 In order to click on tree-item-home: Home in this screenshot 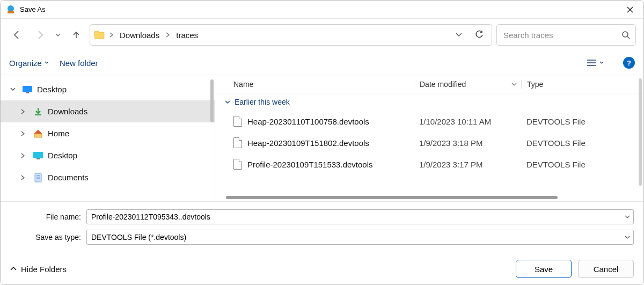, I will do `click(107, 133)`.